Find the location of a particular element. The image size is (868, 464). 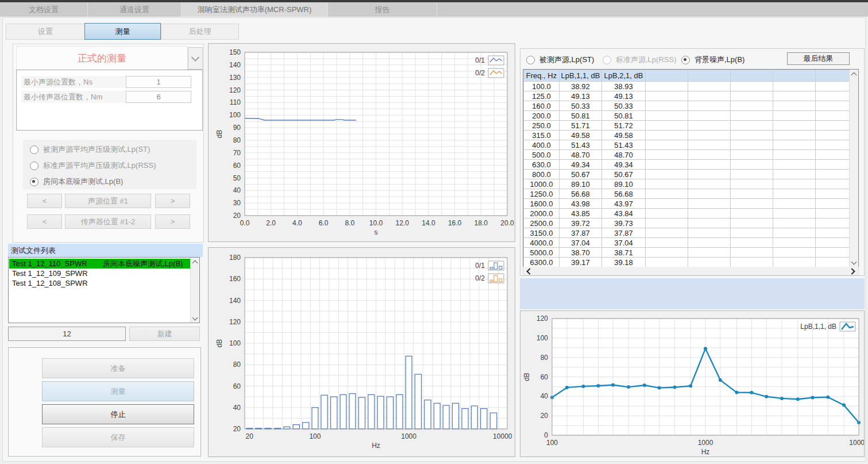

table-cell: 37.87 is located at coordinates (624, 233).